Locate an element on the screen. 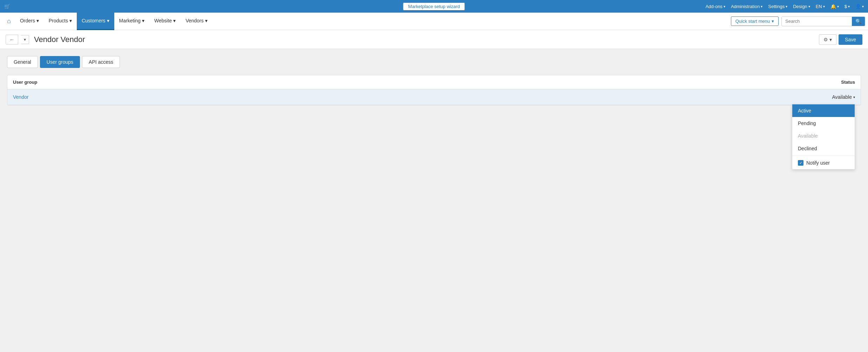  nav-website: Website ▾ is located at coordinates (165, 21).